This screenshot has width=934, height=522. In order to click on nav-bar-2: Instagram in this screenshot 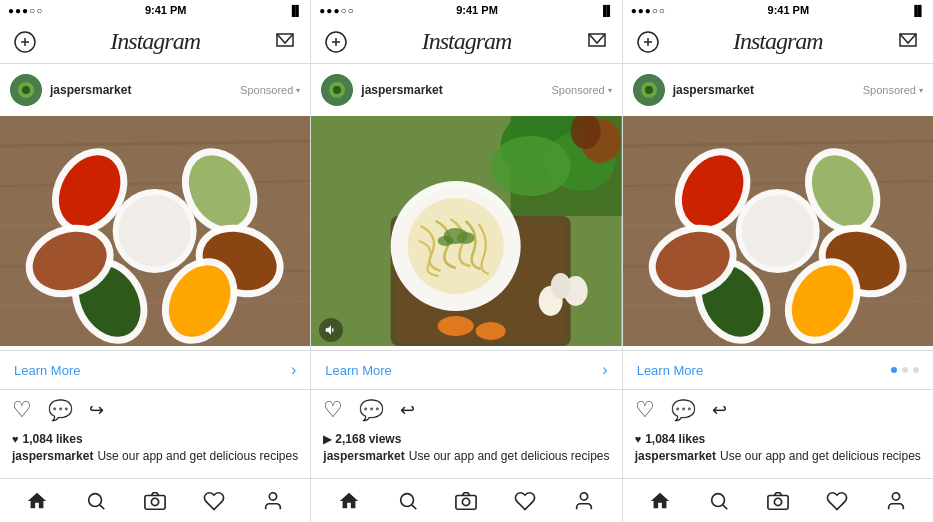, I will do `click(466, 42)`.